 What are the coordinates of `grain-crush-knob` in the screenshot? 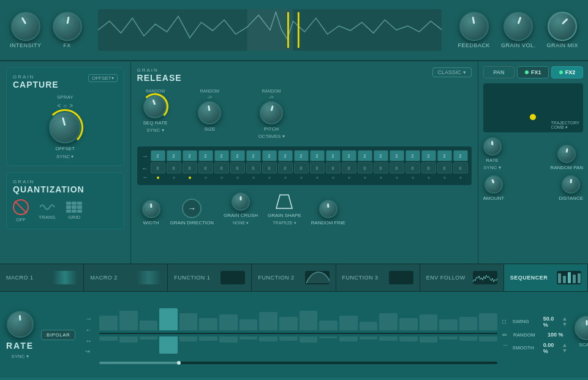 It's located at (241, 202).